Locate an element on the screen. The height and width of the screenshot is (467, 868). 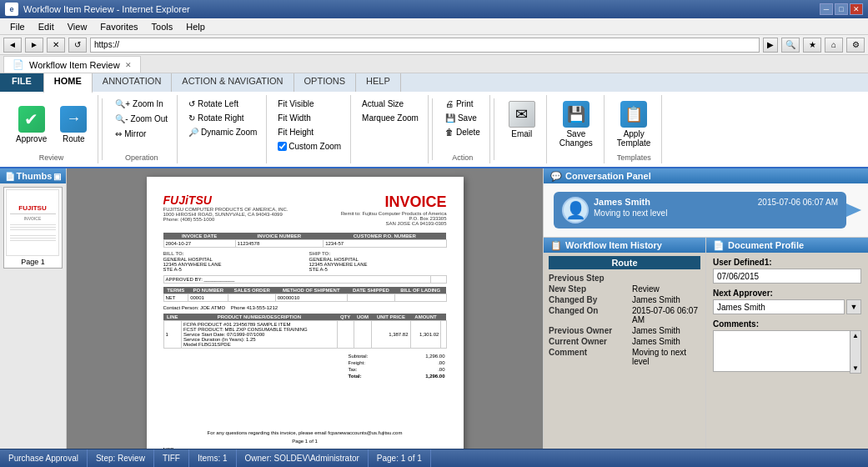
app-icon: e is located at coordinates (12, 9).